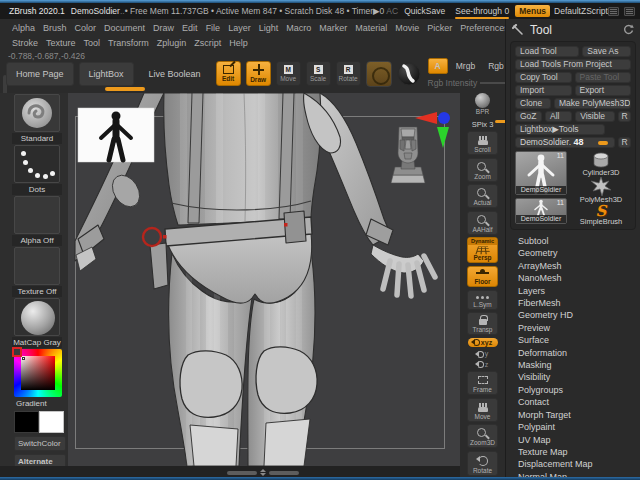 The width and height of the screenshot is (640, 480). I want to click on zoom-button: Zoom, so click(482, 170).